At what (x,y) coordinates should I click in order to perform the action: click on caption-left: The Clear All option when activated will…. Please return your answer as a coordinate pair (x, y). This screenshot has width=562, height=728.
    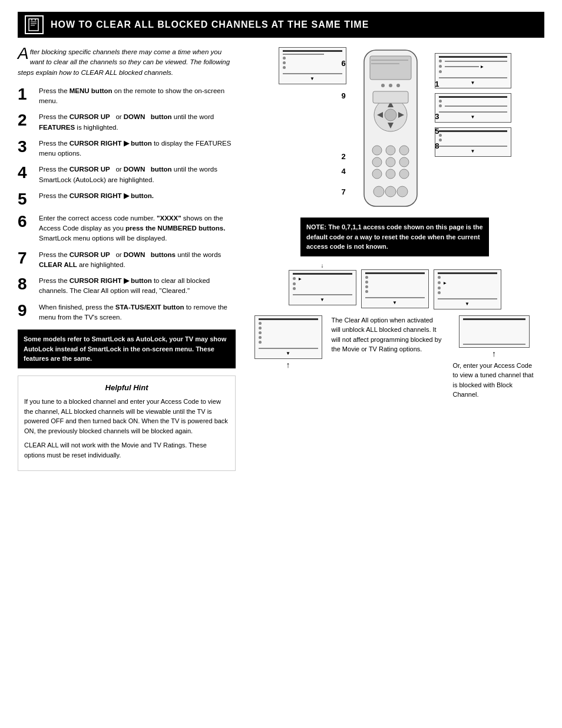
    Looking at the image, I should click on (388, 357).